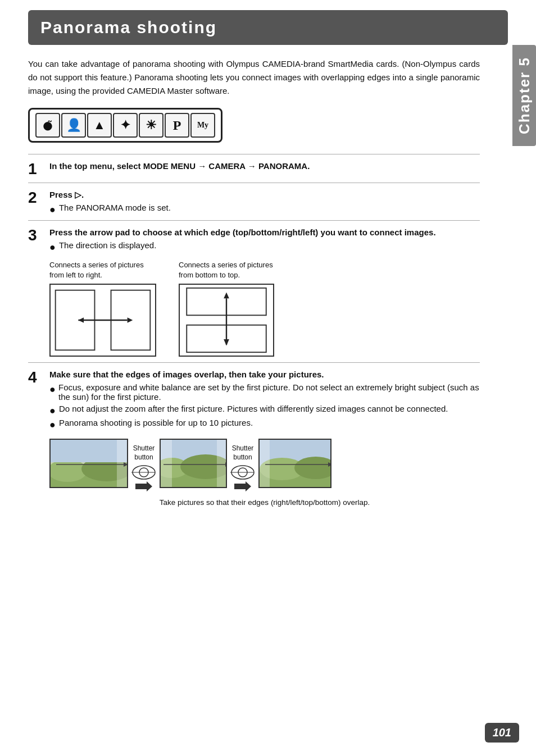  What do you see at coordinates (89, 463) in the screenshot?
I see `pano-img-1-block` at bounding box center [89, 463].